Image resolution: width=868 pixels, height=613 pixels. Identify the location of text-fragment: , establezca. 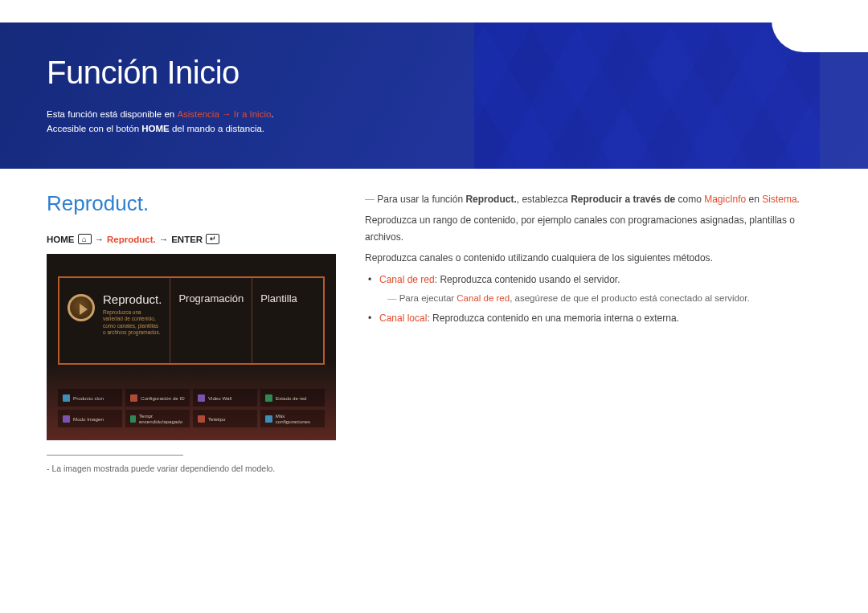
(543, 199).